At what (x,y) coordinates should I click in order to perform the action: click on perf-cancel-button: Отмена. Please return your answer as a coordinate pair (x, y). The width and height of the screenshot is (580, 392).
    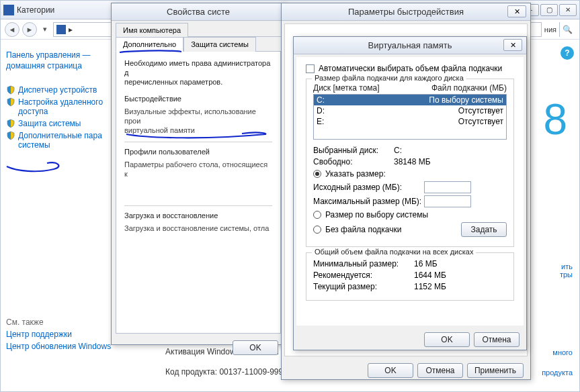
    Looking at the image, I should click on (440, 371).